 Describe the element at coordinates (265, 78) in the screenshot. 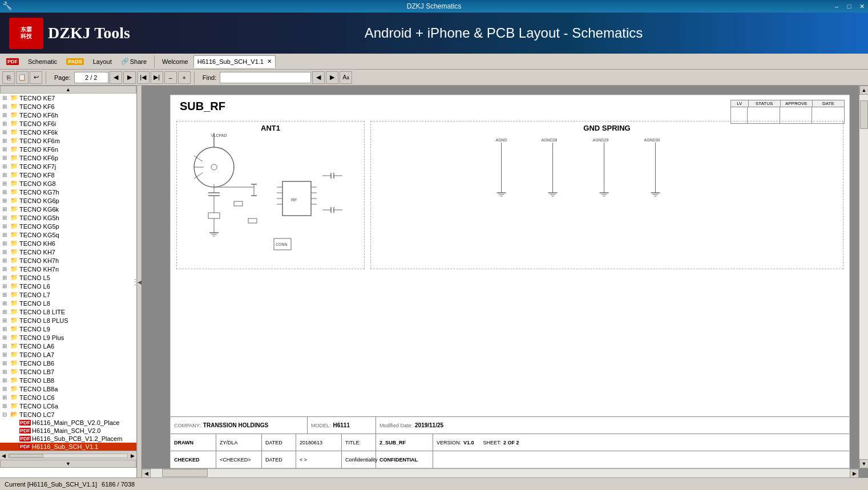

I see `find-input` at that location.